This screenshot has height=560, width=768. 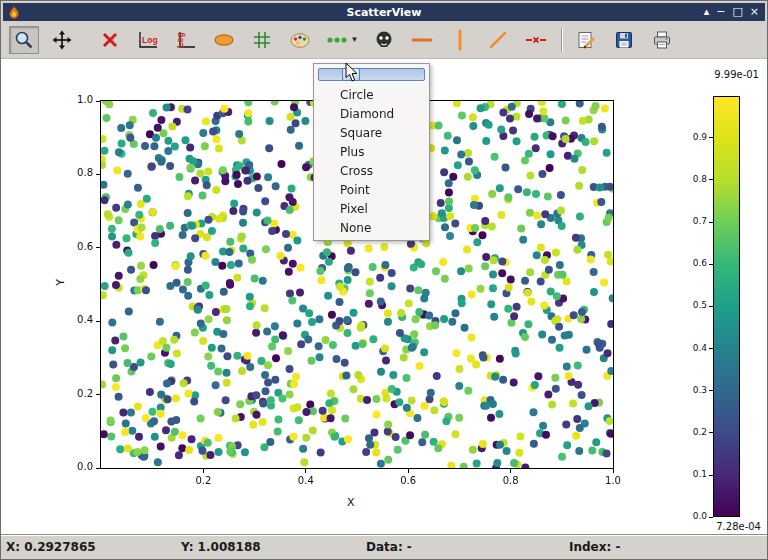 I want to click on vertical-line-button, so click(x=460, y=40).